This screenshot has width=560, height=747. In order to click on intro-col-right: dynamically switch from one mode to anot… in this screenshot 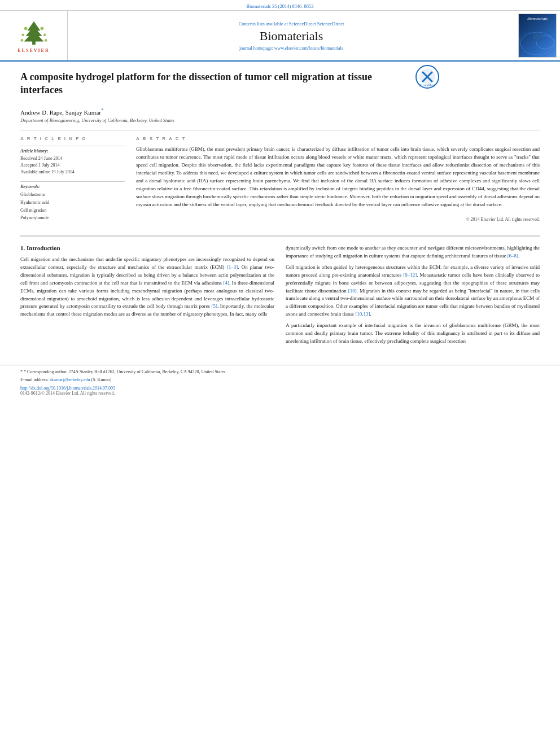, I will do `click(413, 297)`.